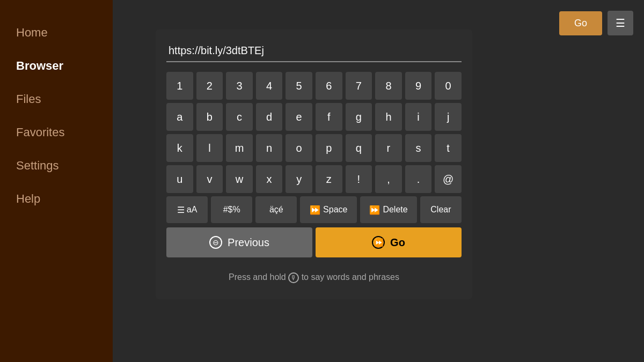  Describe the element at coordinates (359, 148) in the screenshot. I see `key-q: q` at that location.